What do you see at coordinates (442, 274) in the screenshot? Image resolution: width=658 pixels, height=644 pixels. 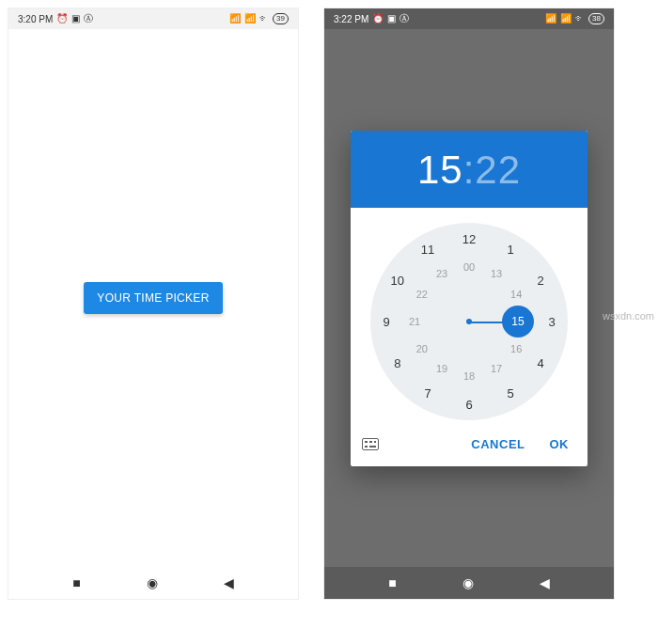 I see `hour-23: 23` at bounding box center [442, 274].